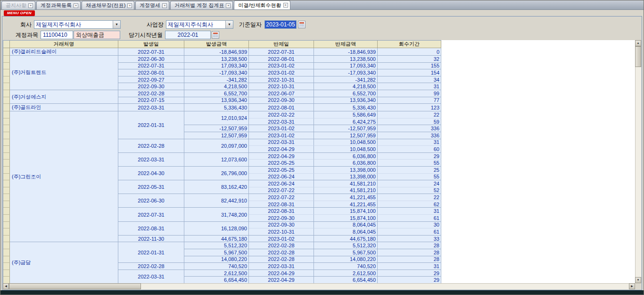  Describe the element at coordinates (217, 245) in the screenshot. I see `occur-amount-cell: 5,512,320` at that location.